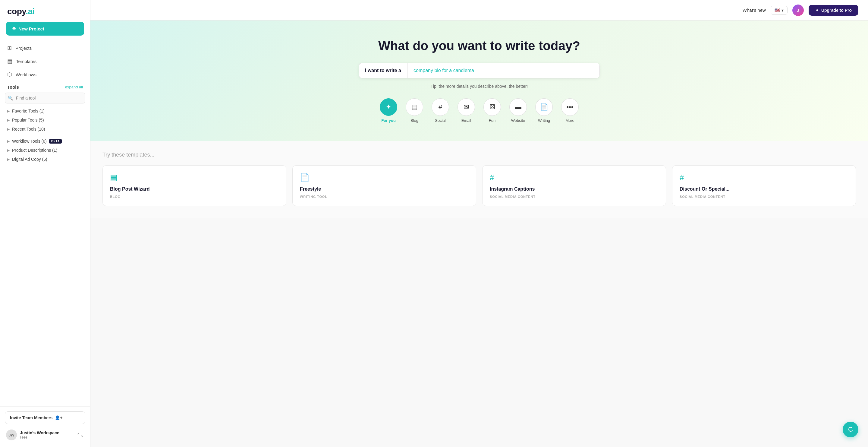 This screenshot has width=868, height=447. Describe the element at coordinates (384, 189) in the screenshot. I see `template-freestyle-name: Freestyle` at that location.